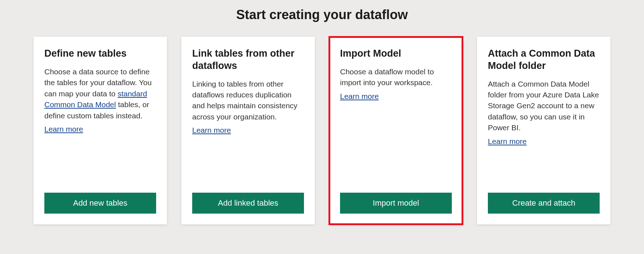  What do you see at coordinates (543, 106) in the screenshot?
I see `card-desc-pre: Attach a Common Data Model folder from y…` at bounding box center [543, 106].